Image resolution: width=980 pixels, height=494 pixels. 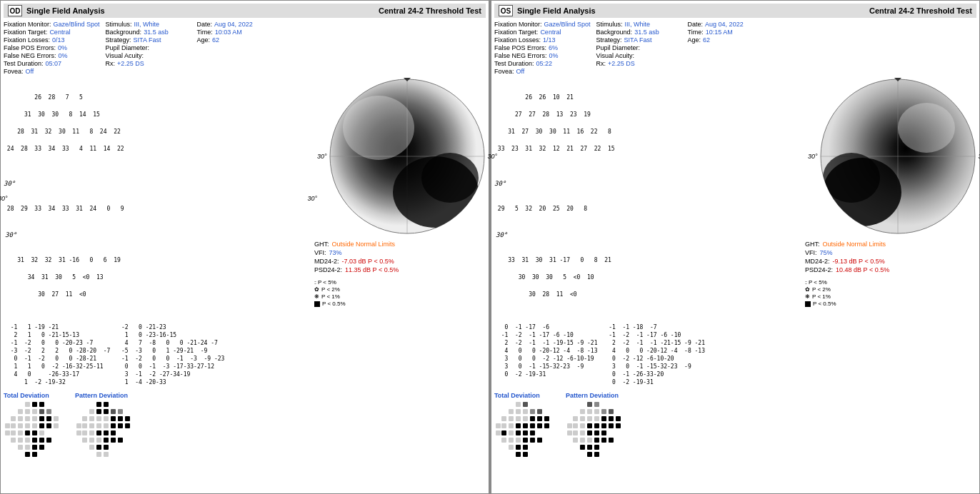 I want to click on od-legend-row-2: ✿ P < 2%, so click(x=330, y=290).